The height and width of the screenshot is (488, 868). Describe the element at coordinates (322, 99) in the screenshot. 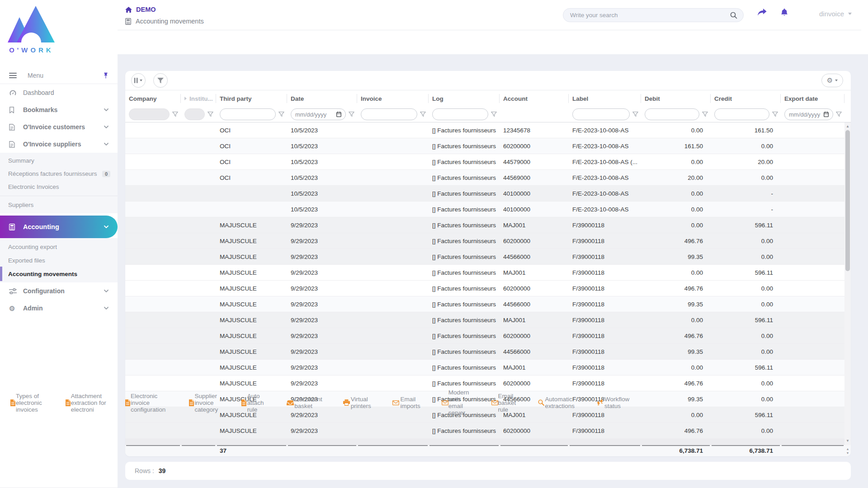

I see `column-header-date: Date` at that location.